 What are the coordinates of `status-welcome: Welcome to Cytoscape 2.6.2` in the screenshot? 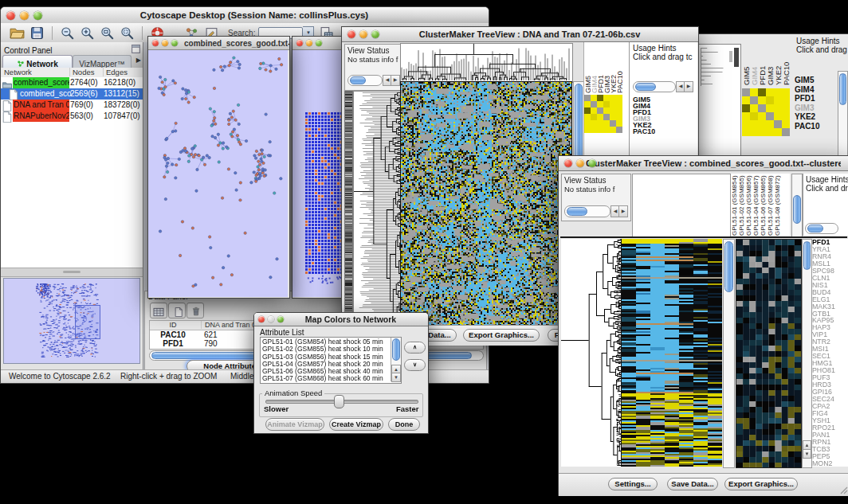 It's located at (60, 376).